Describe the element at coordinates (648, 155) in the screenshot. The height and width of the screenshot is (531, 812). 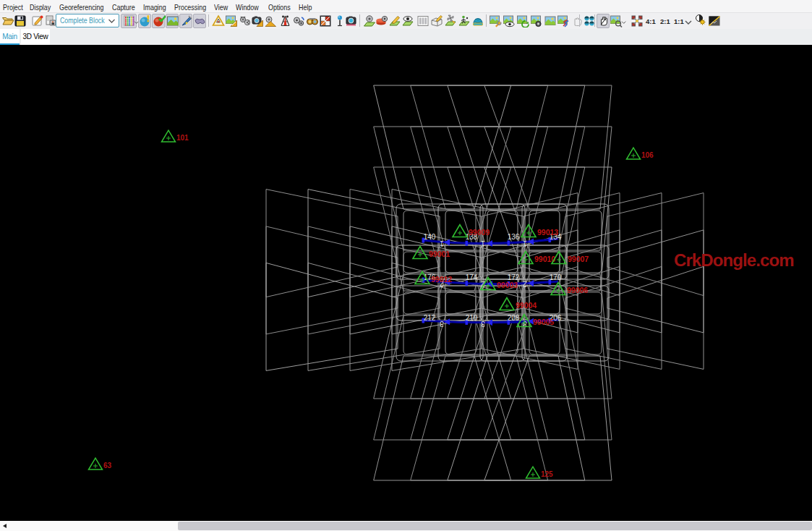
I see `svg-text: 106` at that location.